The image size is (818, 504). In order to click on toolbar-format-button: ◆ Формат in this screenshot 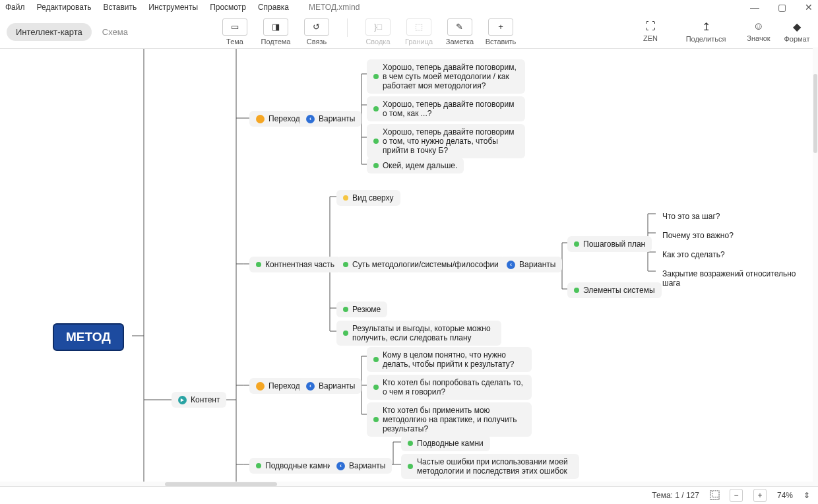, I will do `click(797, 32)`.